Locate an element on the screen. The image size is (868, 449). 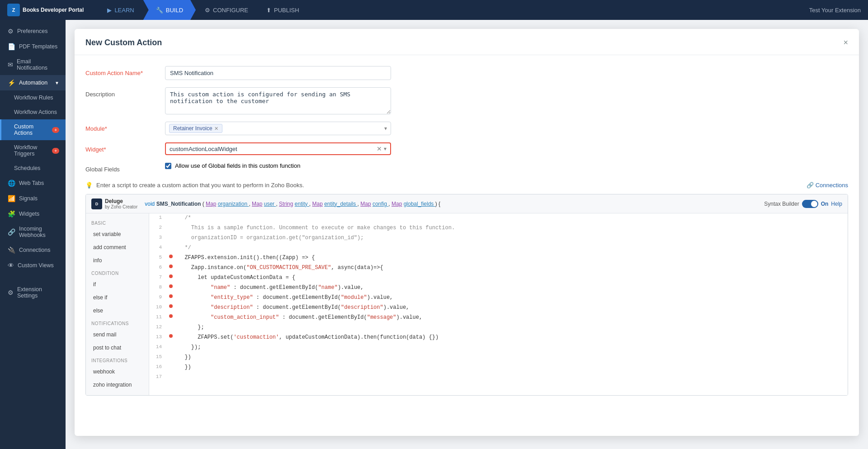
widget-select: customActionLocalWidget ✕ ▾ is located at coordinates (278, 149).